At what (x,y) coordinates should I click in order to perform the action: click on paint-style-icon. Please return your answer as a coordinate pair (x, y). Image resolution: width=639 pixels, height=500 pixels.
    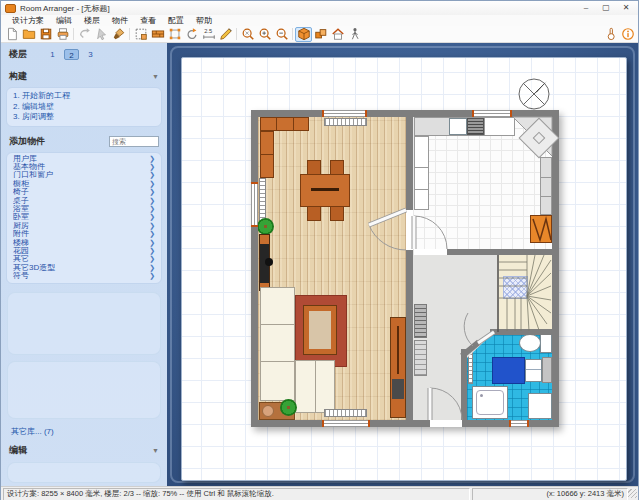
    Looking at the image, I should click on (118, 34).